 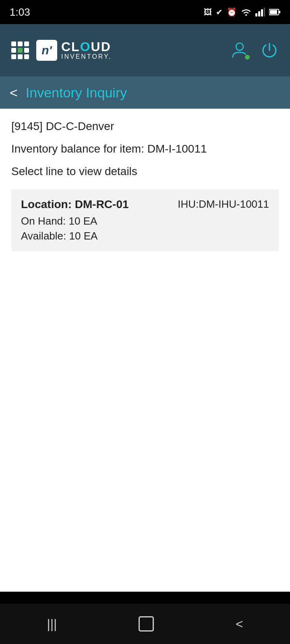 I want to click on logo-inventory-text: INVENTORY., so click(x=86, y=57).